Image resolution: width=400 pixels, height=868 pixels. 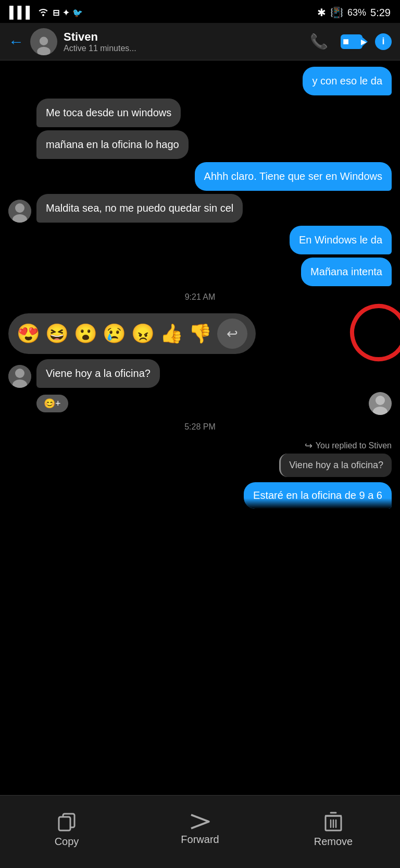 I want to click on message-row: mañana en la oficina lo hago, so click(x=200, y=145).